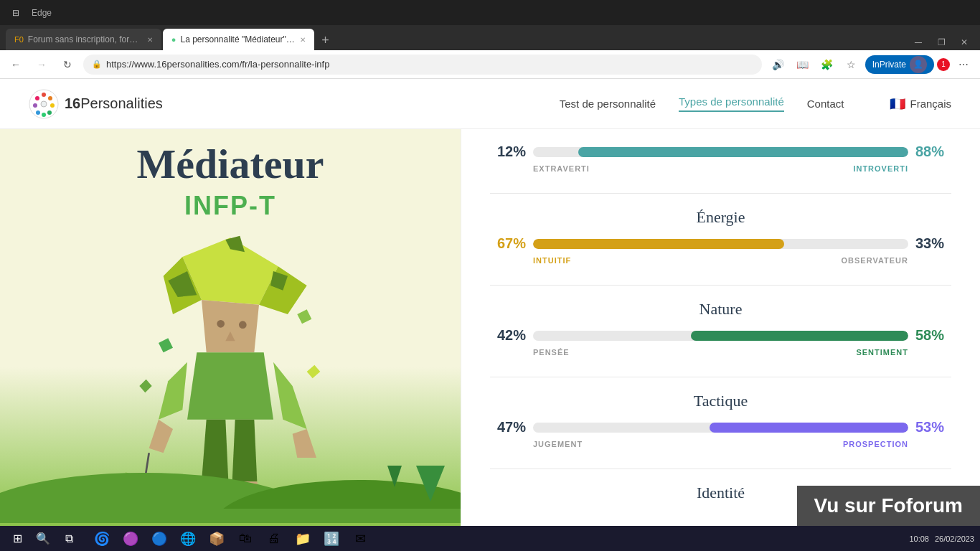 The image size is (980, 551). Describe the element at coordinates (274, 539) in the screenshot. I see `taskbar-app-print: 🖨` at that location.